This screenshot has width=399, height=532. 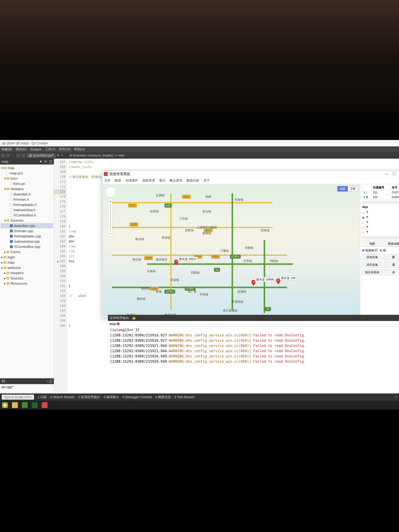 I want to click on menu-cable: 光缆维护, so click(x=132, y=181).